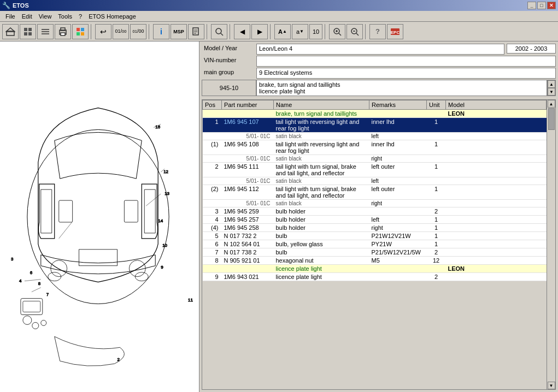 The width and height of the screenshot is (558, 392). Describe the element at coordinates (283, 32) in the screenshot. I see `font-up-button: A▲` at that location.